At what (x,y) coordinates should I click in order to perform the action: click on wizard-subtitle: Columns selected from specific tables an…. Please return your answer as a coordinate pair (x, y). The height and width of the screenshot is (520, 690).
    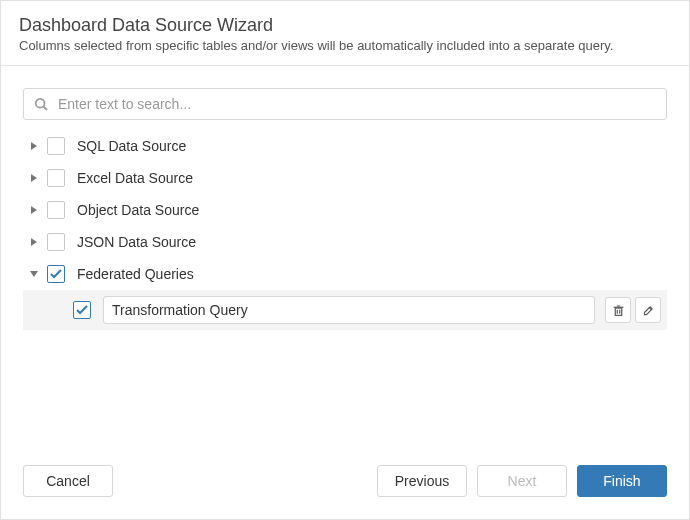
    Looking at the image, I should click on (345, 46).